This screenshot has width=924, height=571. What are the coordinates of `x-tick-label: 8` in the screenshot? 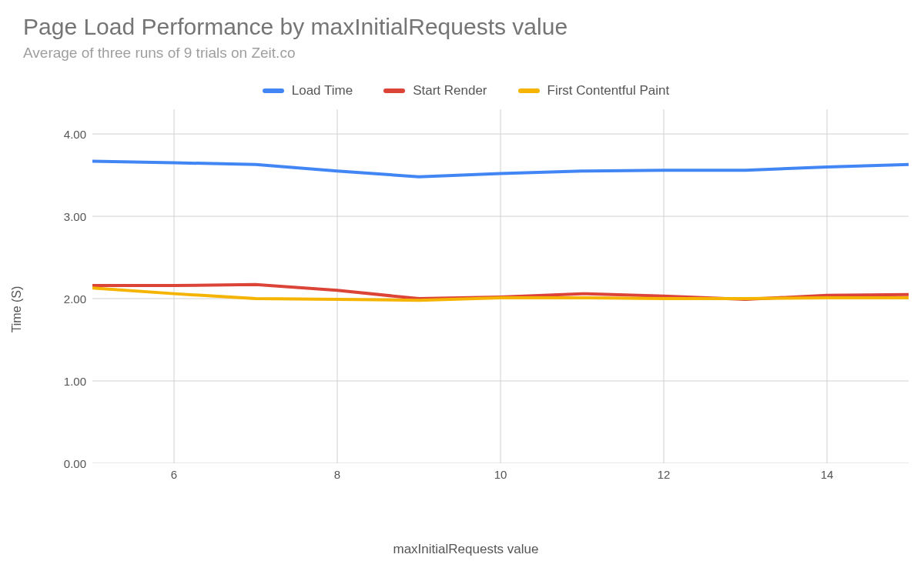 It's located at (337, 474).